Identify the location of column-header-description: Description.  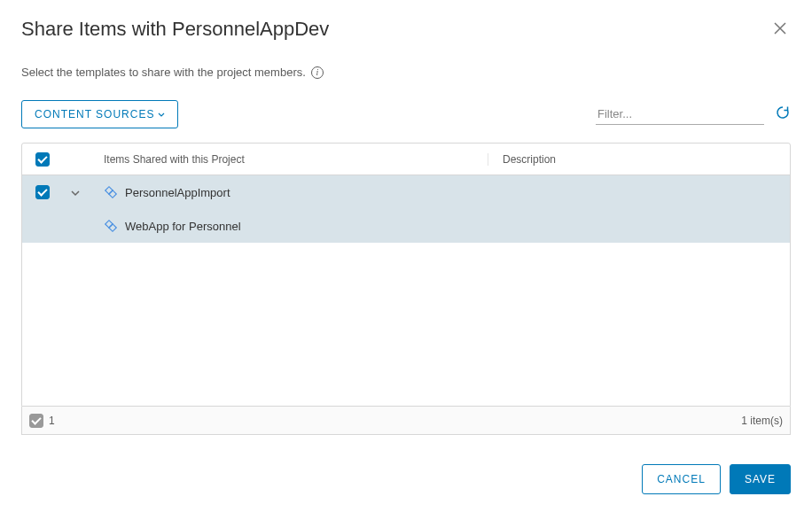
(639, 159).